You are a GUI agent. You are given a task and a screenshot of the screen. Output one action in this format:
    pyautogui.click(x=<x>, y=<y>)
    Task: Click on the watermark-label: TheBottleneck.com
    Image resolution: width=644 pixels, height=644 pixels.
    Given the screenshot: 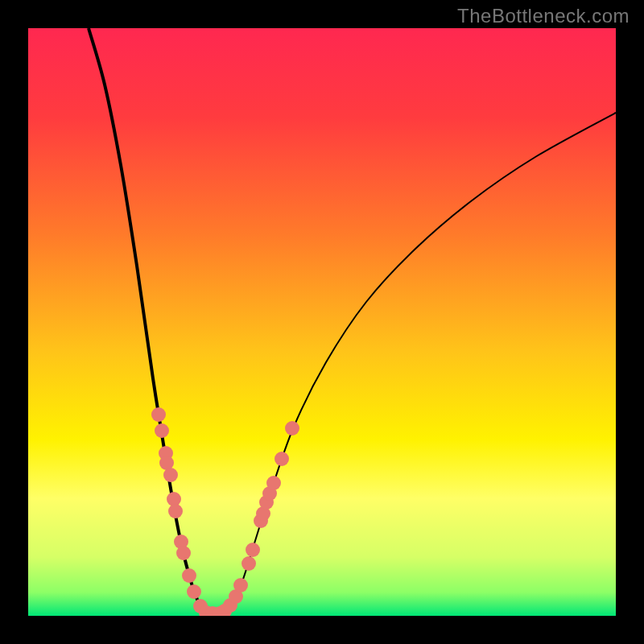 What is the action you would take?
    pyautogui.click(x=543, y=16)
    